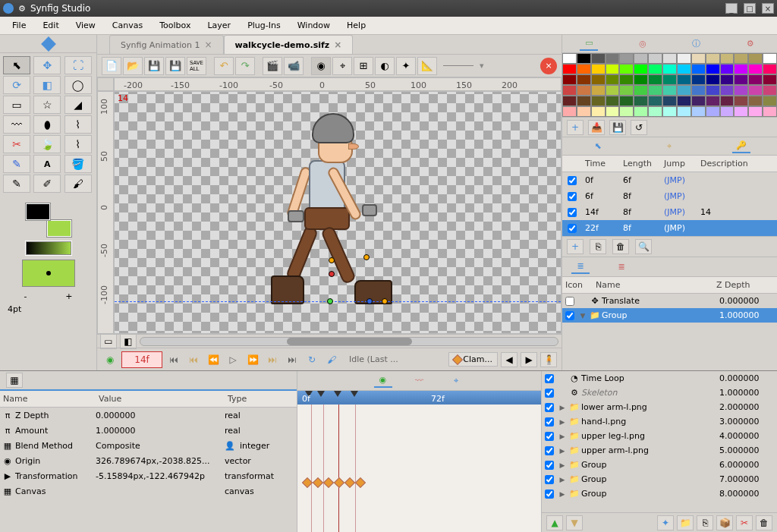 Image resolution: width=777 pixels, height=532 pixels. Describe the element at coordinates (167, 44) in the screenshot. I see `tab-synfig-animation-1: Synfig Animation 1×` at that location.